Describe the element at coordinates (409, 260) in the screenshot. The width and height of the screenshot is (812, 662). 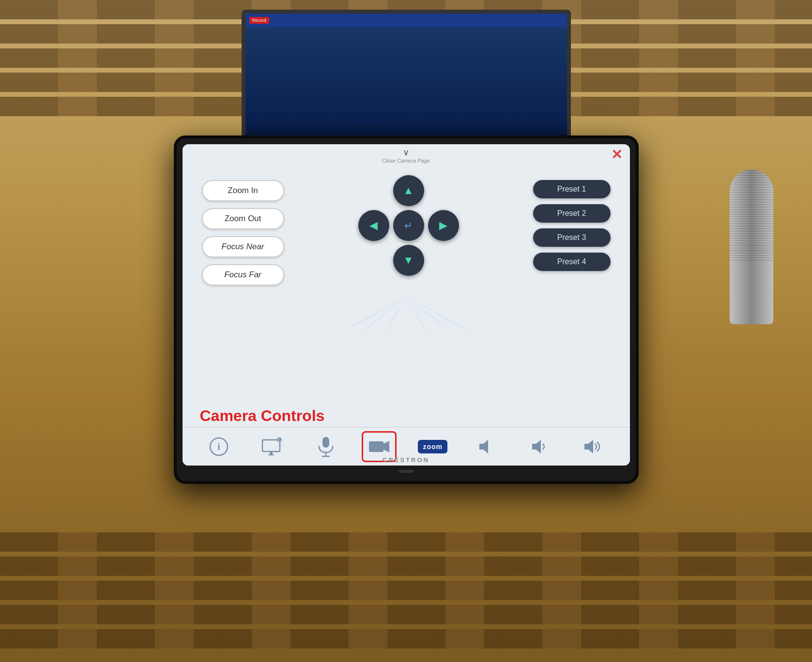
I see `dpad-down-button: ▼` at that location.